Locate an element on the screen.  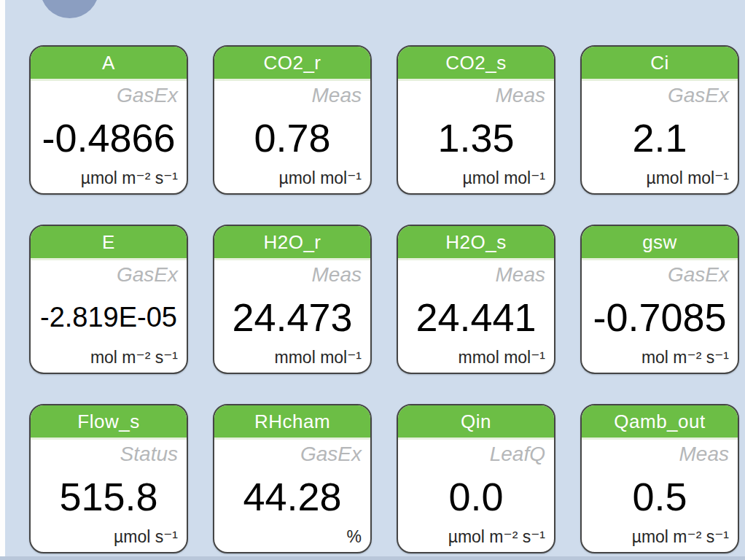
card-body: GasEx 2.1 µmol mol⁻¹ is located at coordinates (660, 137).